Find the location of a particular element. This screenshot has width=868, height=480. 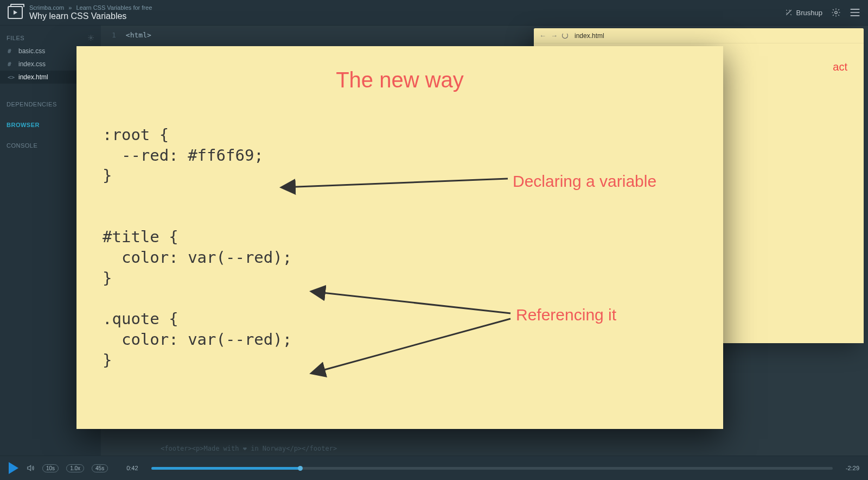

files-header: FILES is located at coordinates (50, 38).